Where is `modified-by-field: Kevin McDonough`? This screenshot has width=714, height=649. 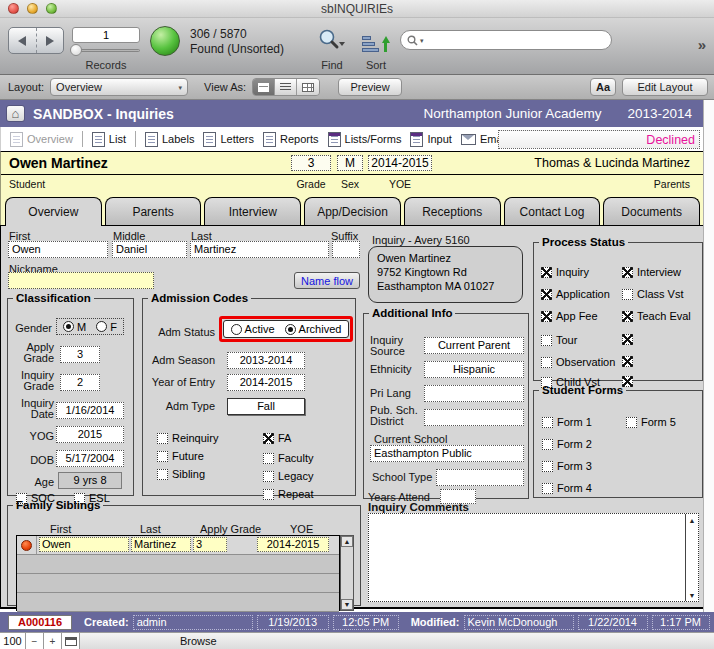
modified-by-field: Kevin McDonough is located at coordinates (519, 622).